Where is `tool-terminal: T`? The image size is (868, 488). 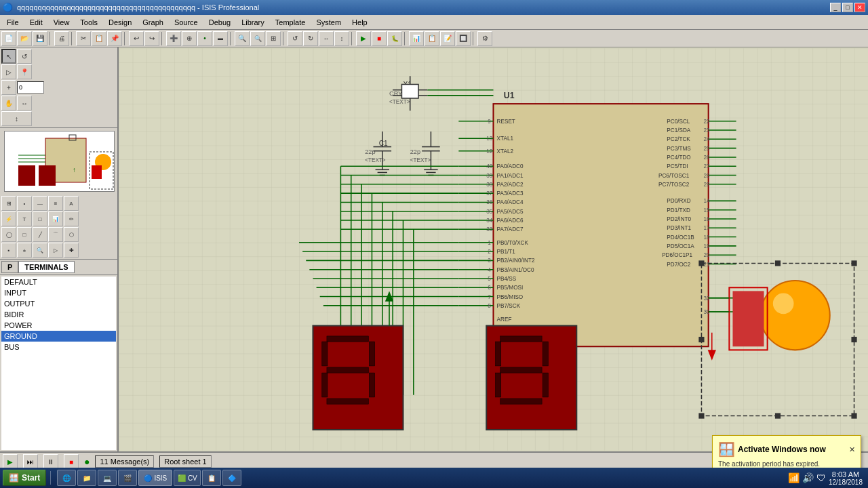 tool-terminal: T is located at coordinates (24, 219).